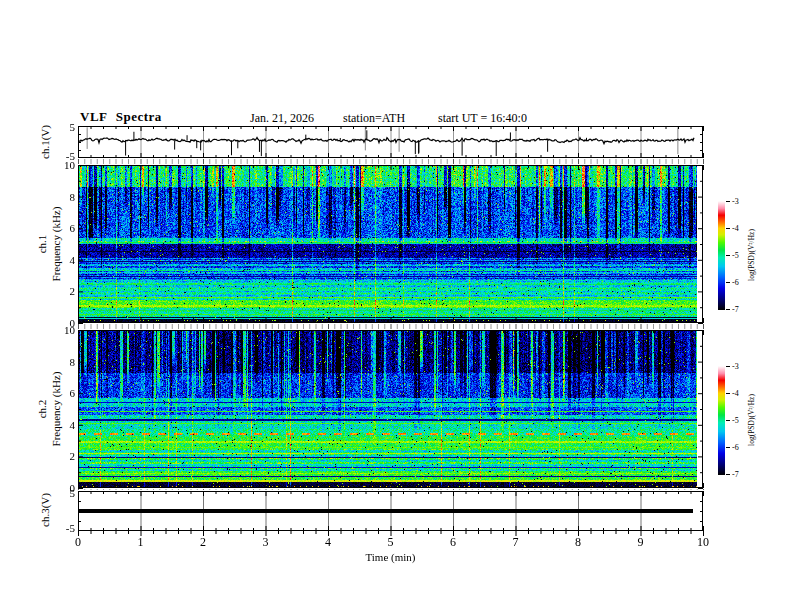 The width and height of the screenshot is (792, 612). What do you see at coordinates (42, 410) in the screenshot?
I see `spec2-channel-label: ch.2` at bounding box center [42, 410].